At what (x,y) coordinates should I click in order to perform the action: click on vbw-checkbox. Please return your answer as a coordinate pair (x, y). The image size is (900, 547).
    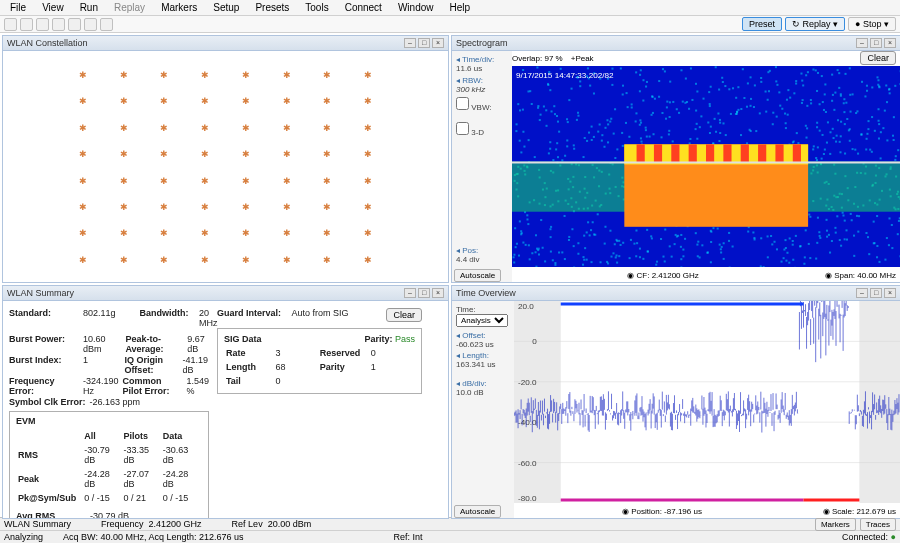
    Looking at the image, I should click on (462, 104).